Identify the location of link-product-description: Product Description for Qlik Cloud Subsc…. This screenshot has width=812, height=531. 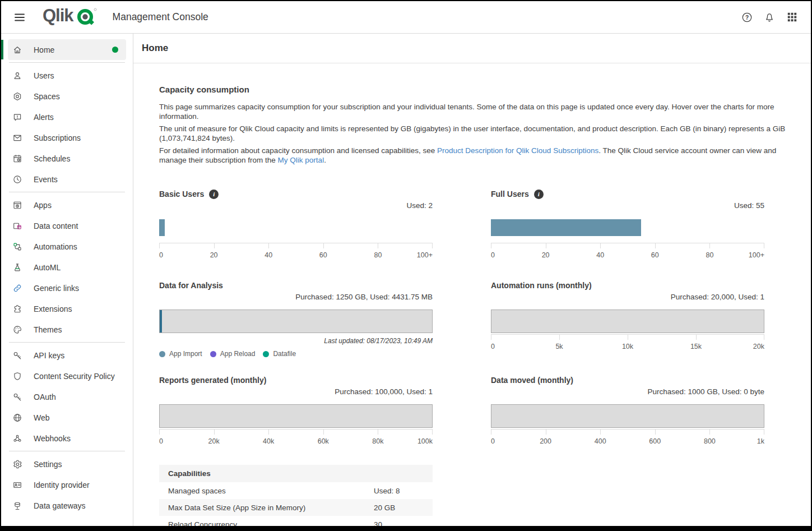
(518, 150).